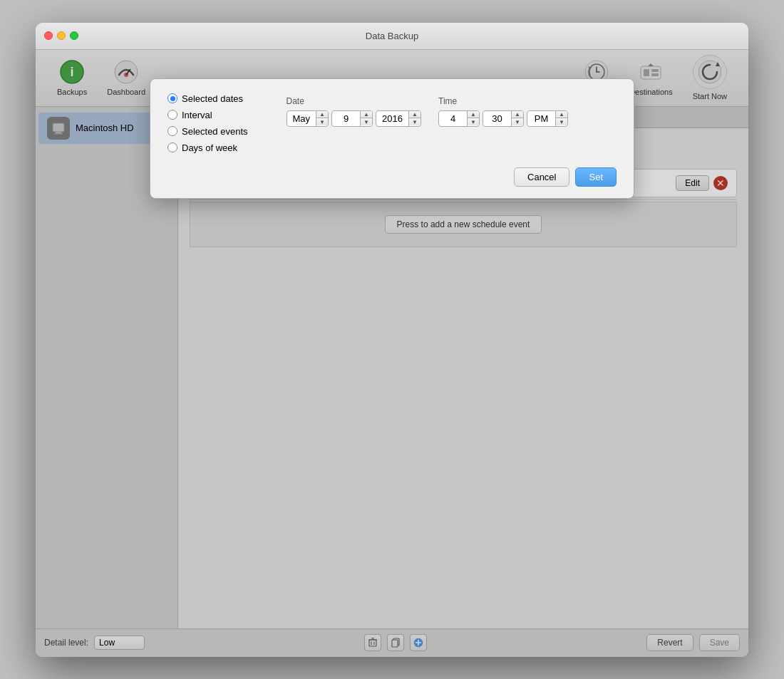 This screenshot has width=784, height=679. What do you see at coordinates (473, 118) in the screenshot?
I see `hour-arrows: ▲ ▼` at bounding box center [473, 118].